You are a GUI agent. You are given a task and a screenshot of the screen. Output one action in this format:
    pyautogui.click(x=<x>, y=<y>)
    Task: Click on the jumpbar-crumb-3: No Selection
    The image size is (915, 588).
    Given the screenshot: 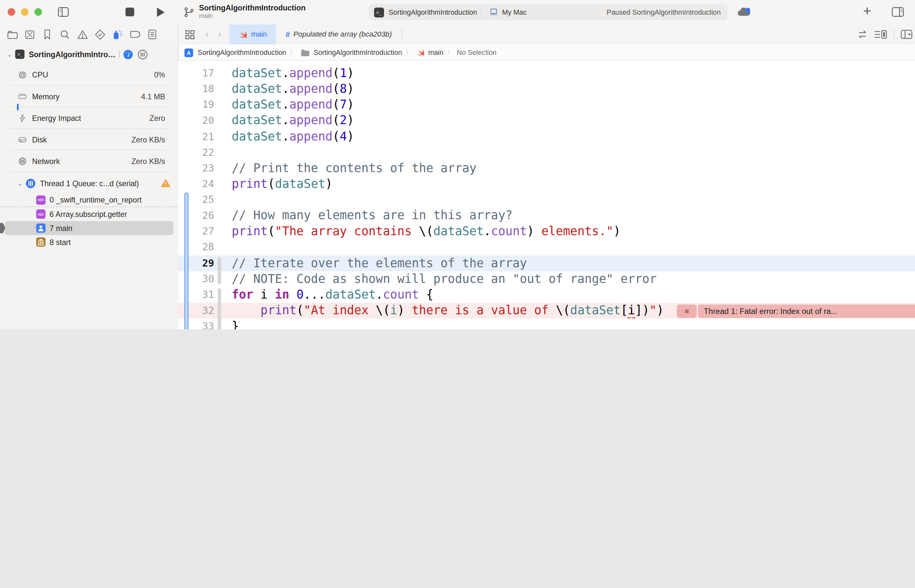 What is the action you would take?
    pyautogui.click(x=477, y=53)
    